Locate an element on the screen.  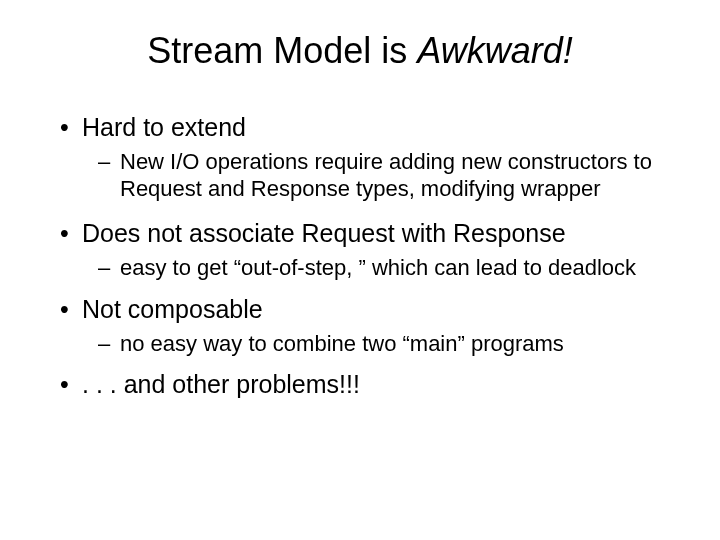
title-row: Stream Model is Awkward! is located at coordinates (360, 51).